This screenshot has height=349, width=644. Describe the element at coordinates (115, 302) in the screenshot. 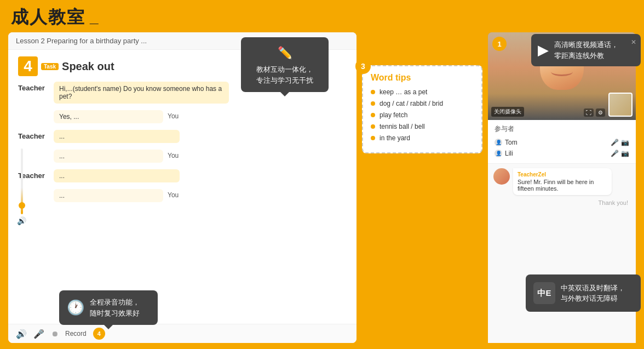

I see `record-tooltip-line1: 全程录音功能，` at that location.